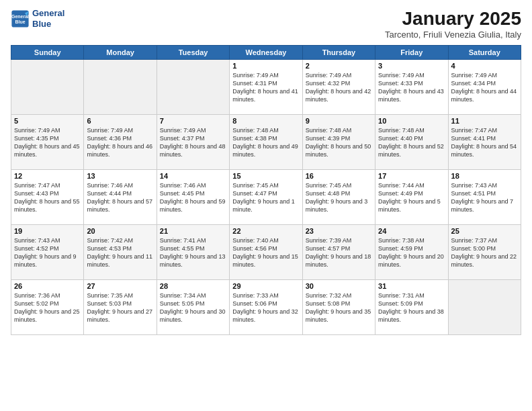 This screenshot has height=411, width=532. What do you see at coordinates (48, 13) in the screenshot?
I see `logo-text-line1: General` at bounding box center [48, 13].